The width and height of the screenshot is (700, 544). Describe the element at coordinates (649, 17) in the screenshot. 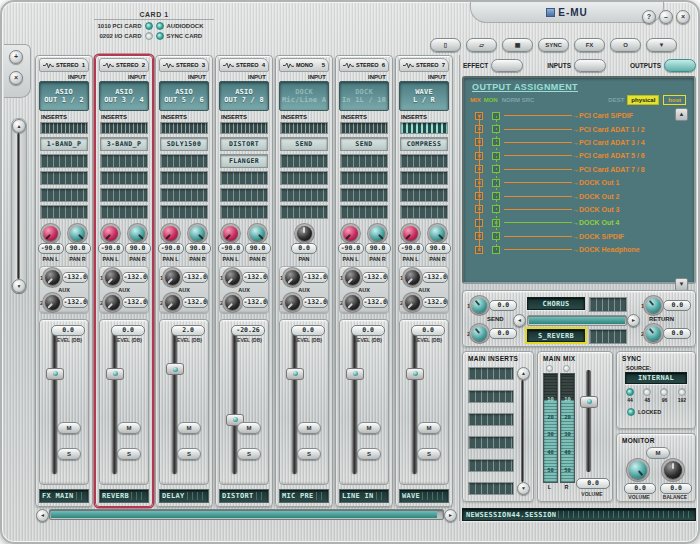

I see `help-button: ?` at that location.